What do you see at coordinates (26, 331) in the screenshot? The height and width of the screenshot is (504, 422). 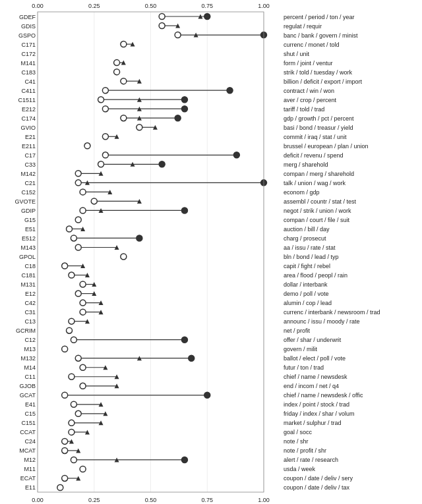 I see `row-label-left: GCRIM` at bounding box center [26, 331].